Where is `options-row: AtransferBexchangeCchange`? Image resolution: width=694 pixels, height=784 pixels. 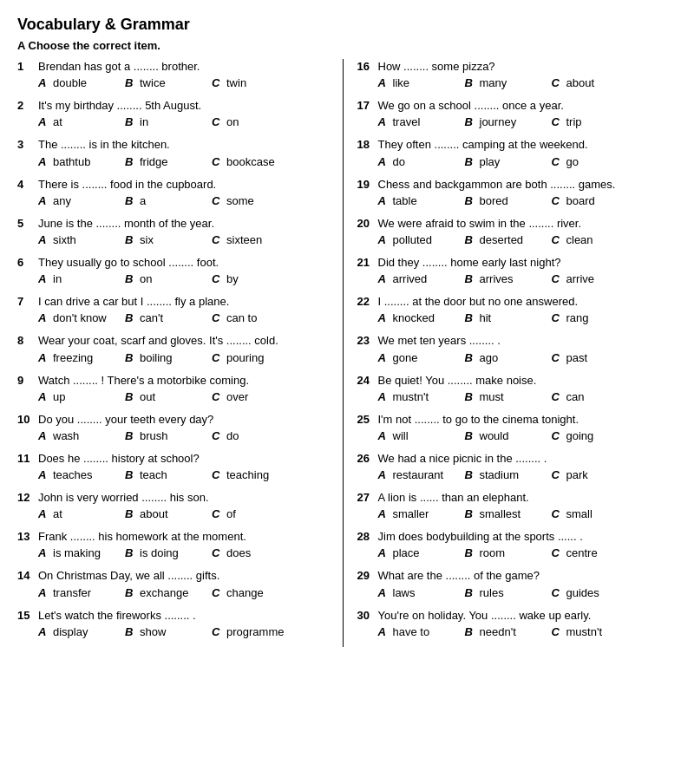
options-row: AtransferBexchangeCchange is located at coordinates (174, 593).